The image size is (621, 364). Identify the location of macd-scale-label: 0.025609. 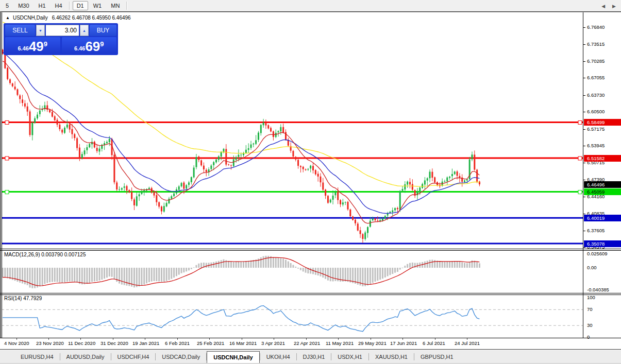
(597, 253).